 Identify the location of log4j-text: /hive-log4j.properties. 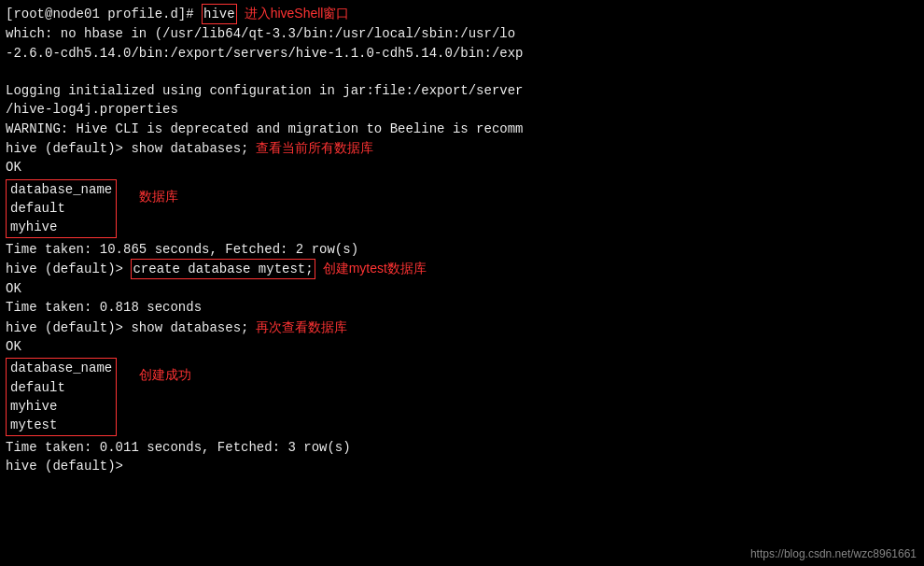
(91, 109).